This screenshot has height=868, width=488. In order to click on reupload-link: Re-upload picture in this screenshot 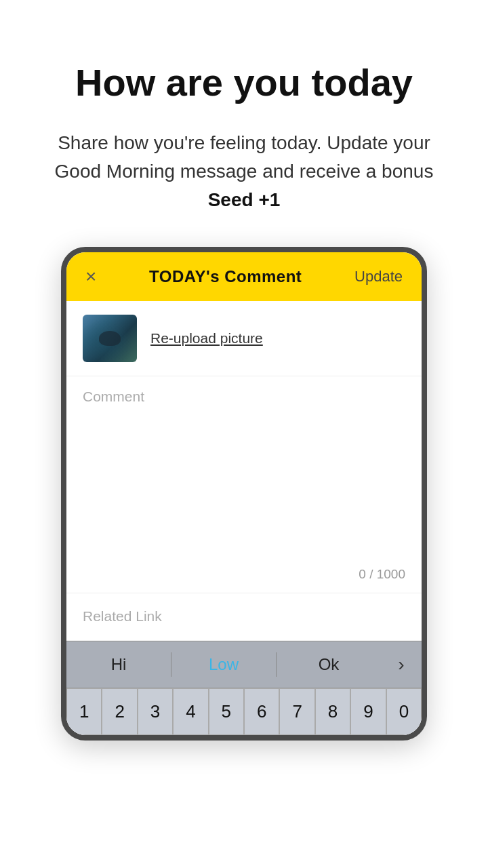, I will do `click(207, 338)`.